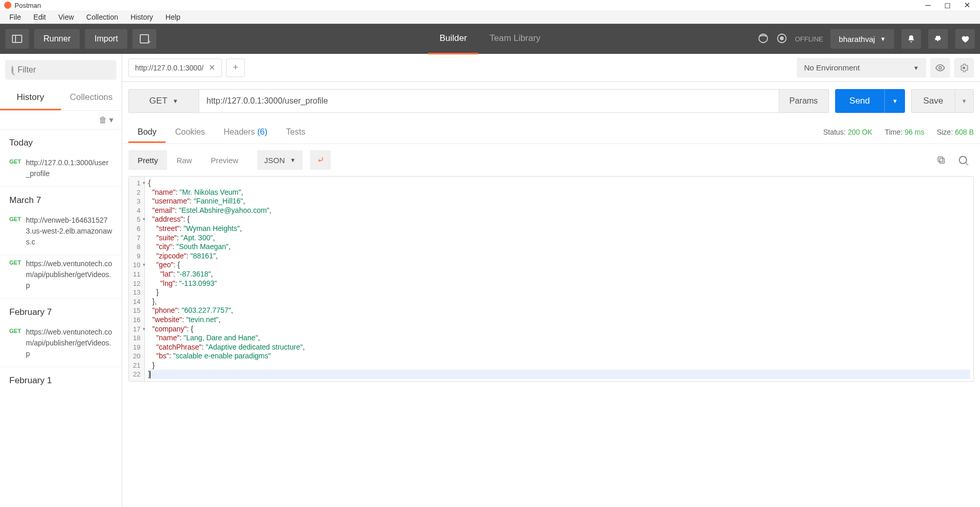 The width and height of the screenshot is (980, 507). Describe the element at coordinates (280, 160) in the screenshot. I see `format-select: JSON ▼` at that location.